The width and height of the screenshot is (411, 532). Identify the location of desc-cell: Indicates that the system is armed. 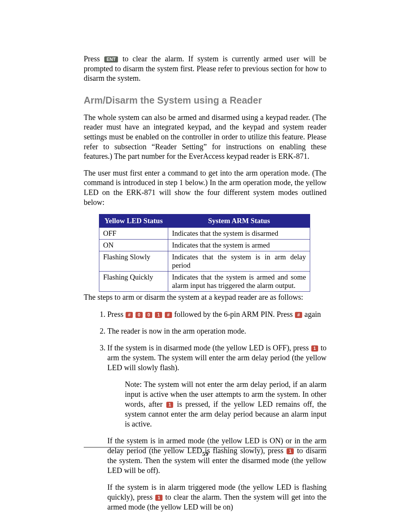
(239, 245).